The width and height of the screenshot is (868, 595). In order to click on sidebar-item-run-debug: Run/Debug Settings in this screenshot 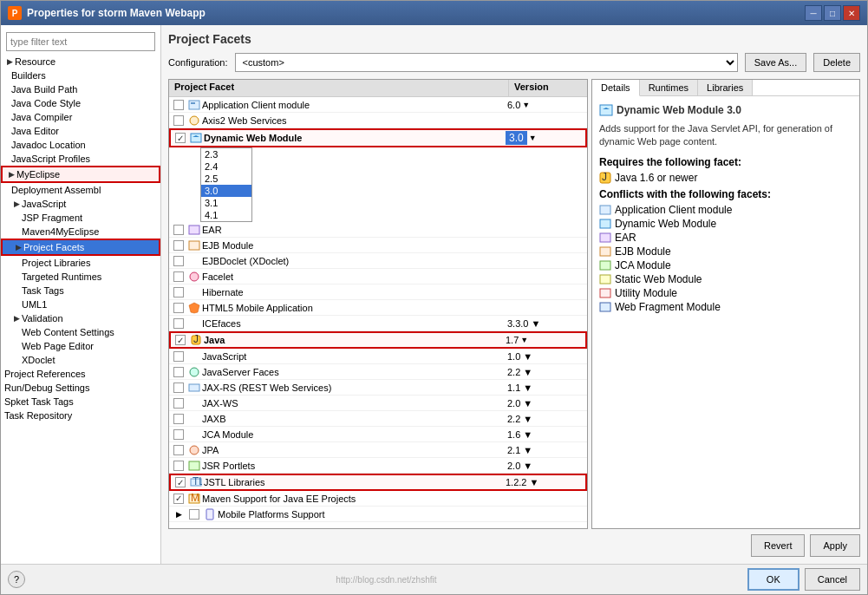, I will do `click(81, 388)`.